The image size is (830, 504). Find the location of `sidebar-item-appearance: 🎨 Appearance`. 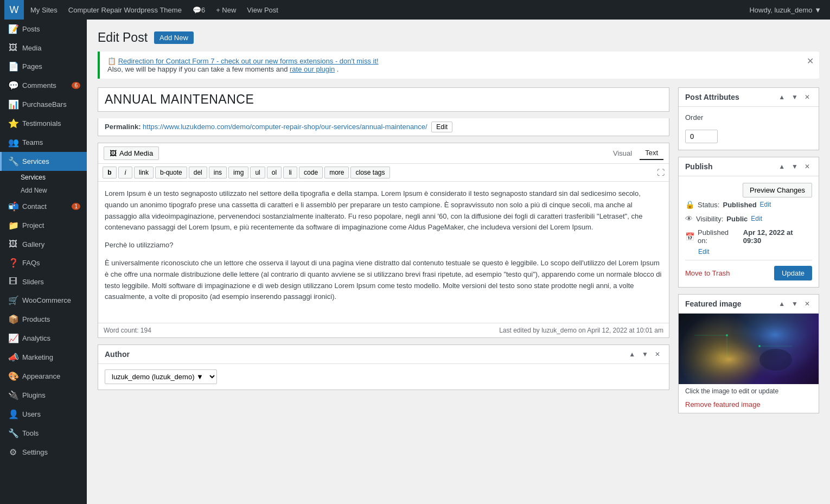

sidebar-item-appearance: 🎨 Appearance is located at coordinates (43, 377).